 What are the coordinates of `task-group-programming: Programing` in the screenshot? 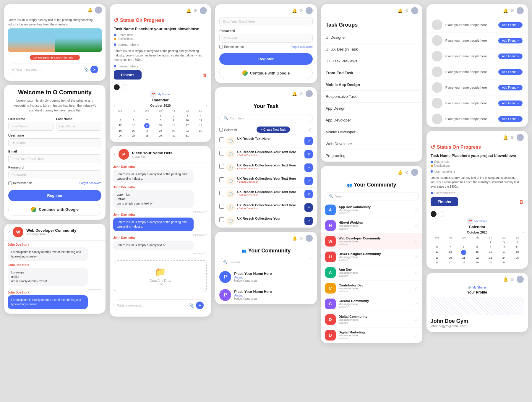 It's located at (372, 156).